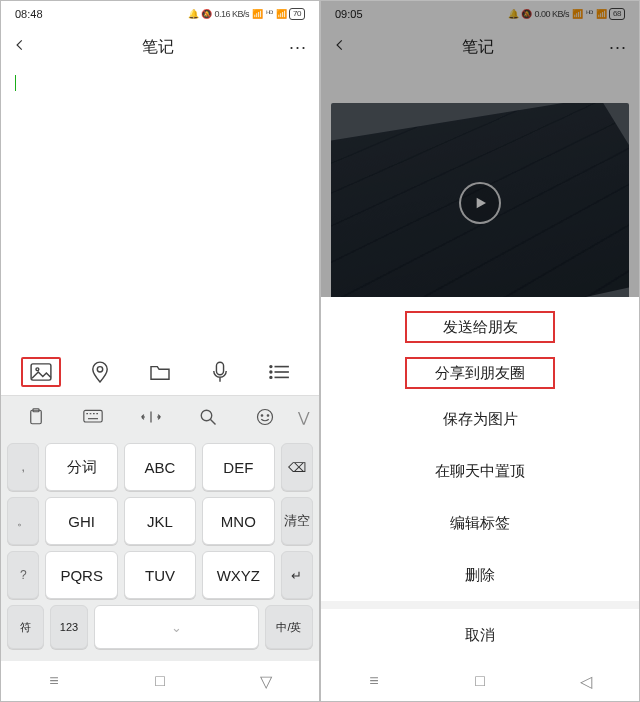  What do you see at coordinates (36, 417) in the screenshot?
I see `clipboard-icon` at bounding box center [36, 417].